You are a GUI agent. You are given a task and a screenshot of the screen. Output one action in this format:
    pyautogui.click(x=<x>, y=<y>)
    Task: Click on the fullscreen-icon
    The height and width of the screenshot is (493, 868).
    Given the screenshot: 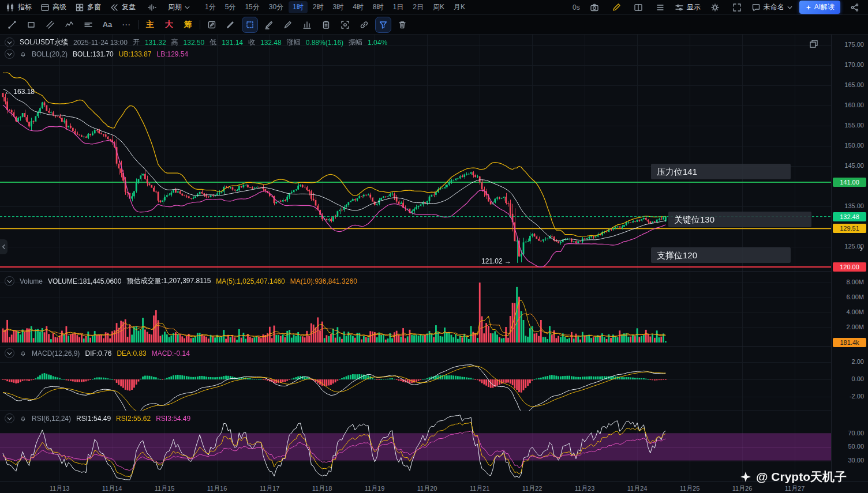 What is the action you would take?
    pyautogui.click(x=737, y=7)
    